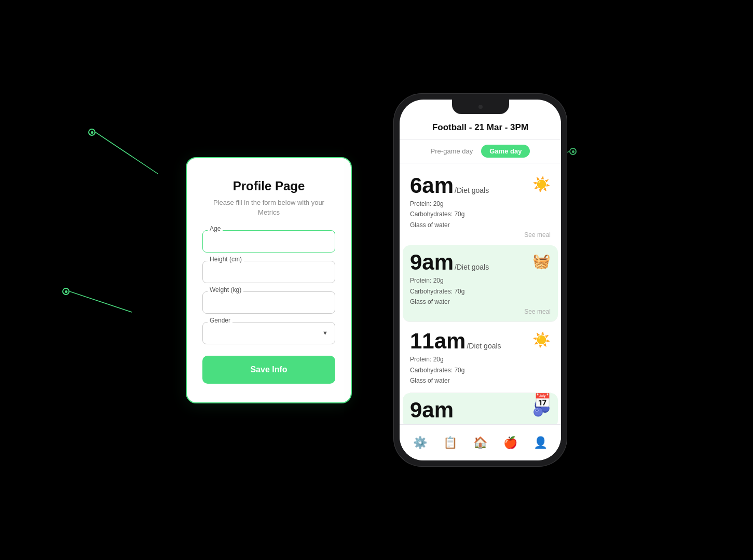 The image size is (753, 560). What do you see at coordinates (481, 443) in the screenshot?
I see `nav-home-icon: 🏠` at bounding box center [481, 443].